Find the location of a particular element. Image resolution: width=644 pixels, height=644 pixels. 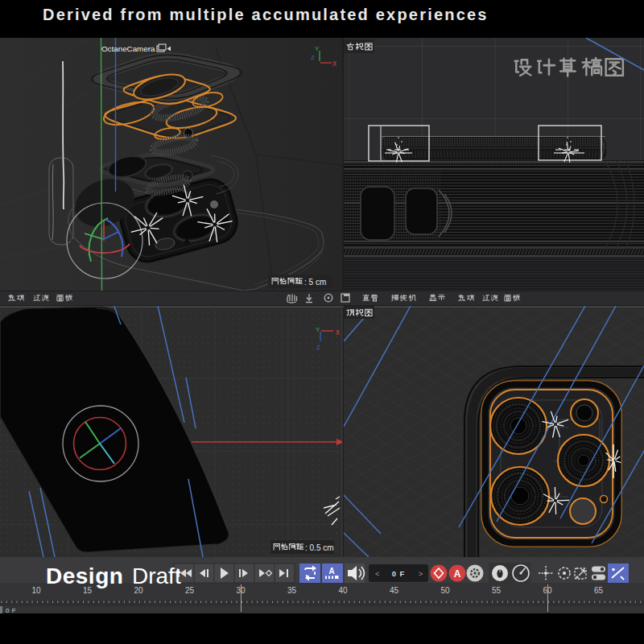

svg-text: 25 is located at coordinates (190, 591).